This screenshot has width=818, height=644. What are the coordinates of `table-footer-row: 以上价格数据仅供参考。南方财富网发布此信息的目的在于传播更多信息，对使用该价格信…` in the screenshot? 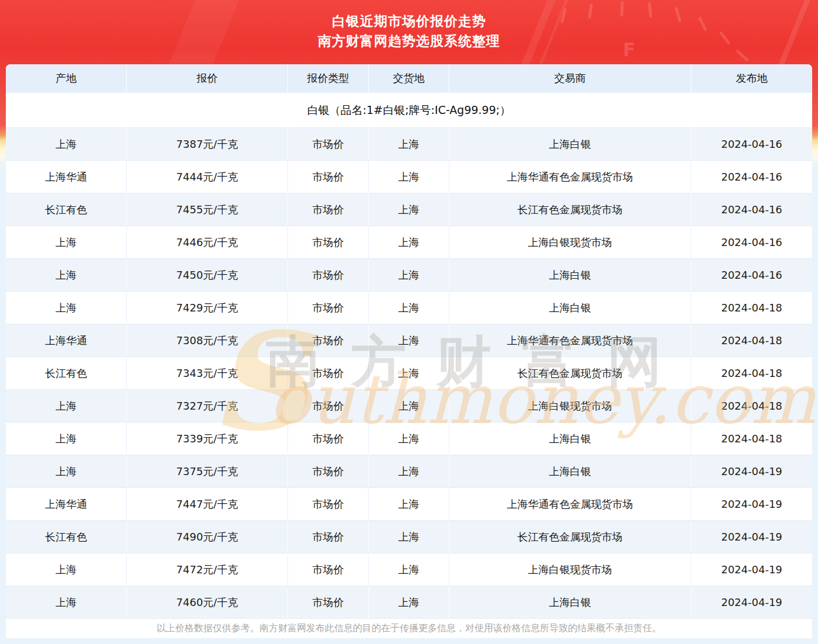 It's located at (409, 628).